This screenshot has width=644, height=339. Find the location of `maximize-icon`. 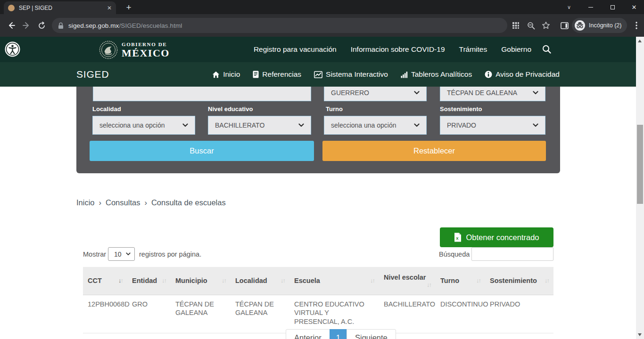

maximize-icon is located at coordinates (613, 8).